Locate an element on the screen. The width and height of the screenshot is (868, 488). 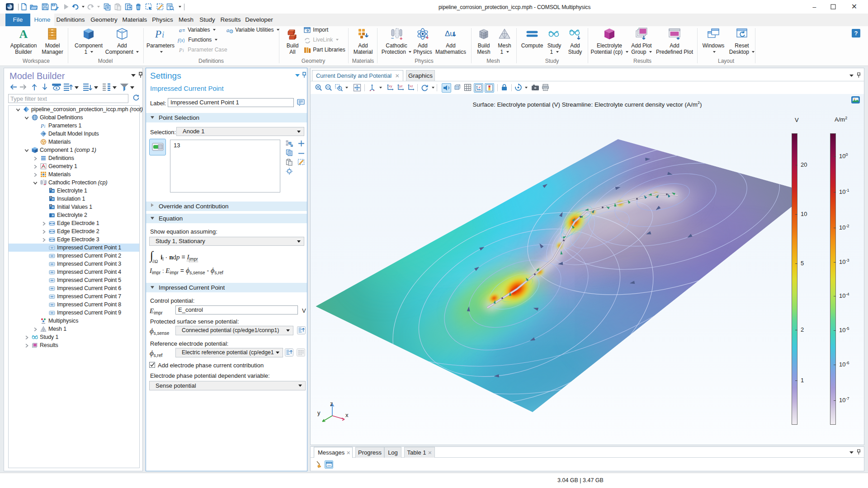
svg-text: xz is located at coordinates (411, 86).